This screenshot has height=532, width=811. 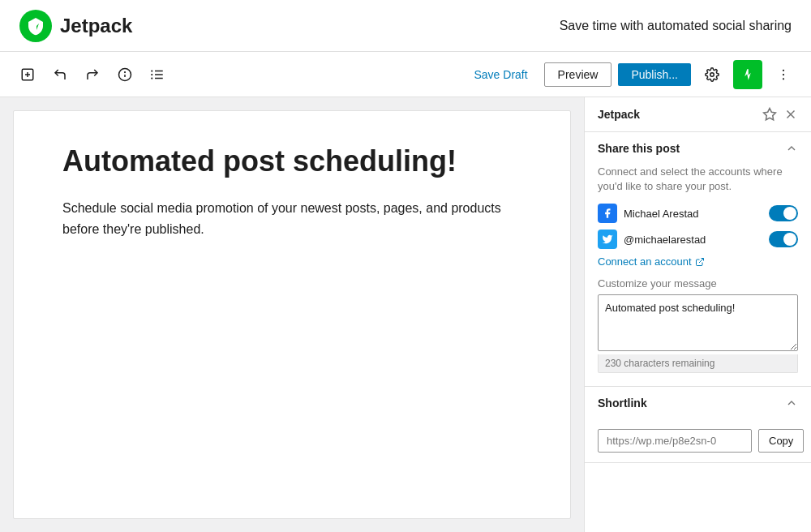 I want to click on facebook-account-left: Michael Arestad, so click(x=649, y=213).